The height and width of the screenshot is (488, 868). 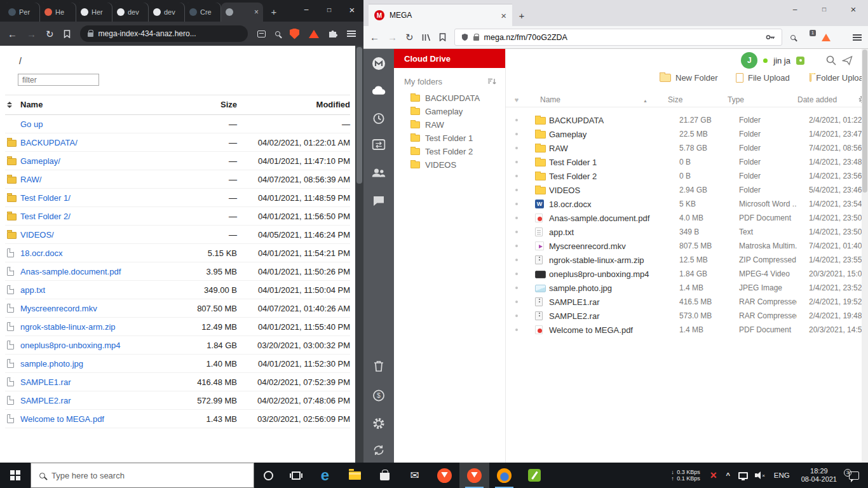 I want to click on taskbar-mail, so click(x=414, y=475).